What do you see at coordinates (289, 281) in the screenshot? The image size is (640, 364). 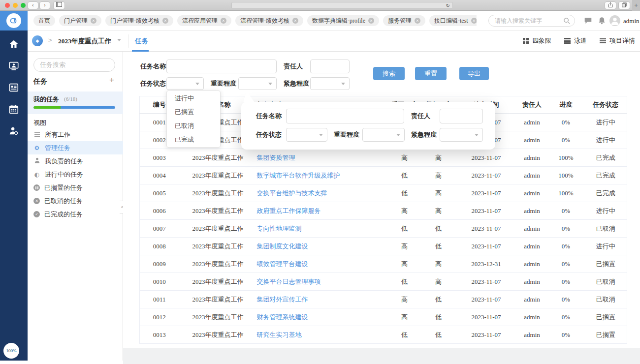 I see `task-name-link: 交换平台日志管理事项` at bounding box center [289, 281].